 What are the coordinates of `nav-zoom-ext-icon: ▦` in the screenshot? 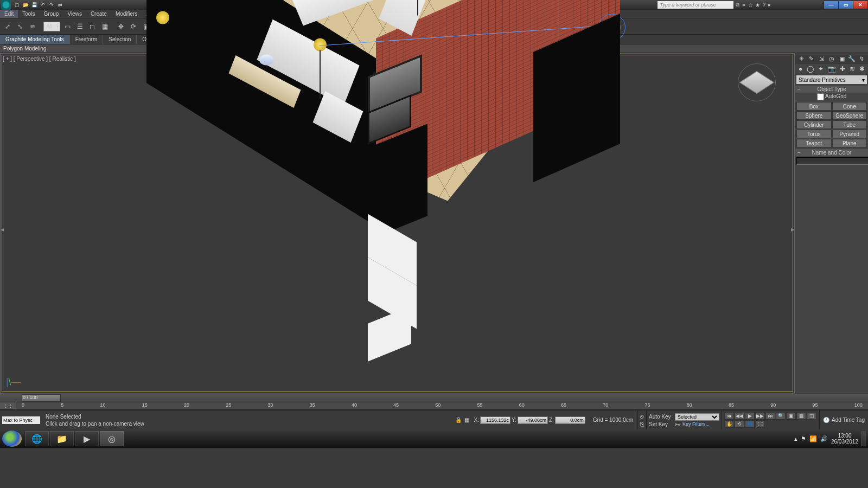 It's located at (801, 416).